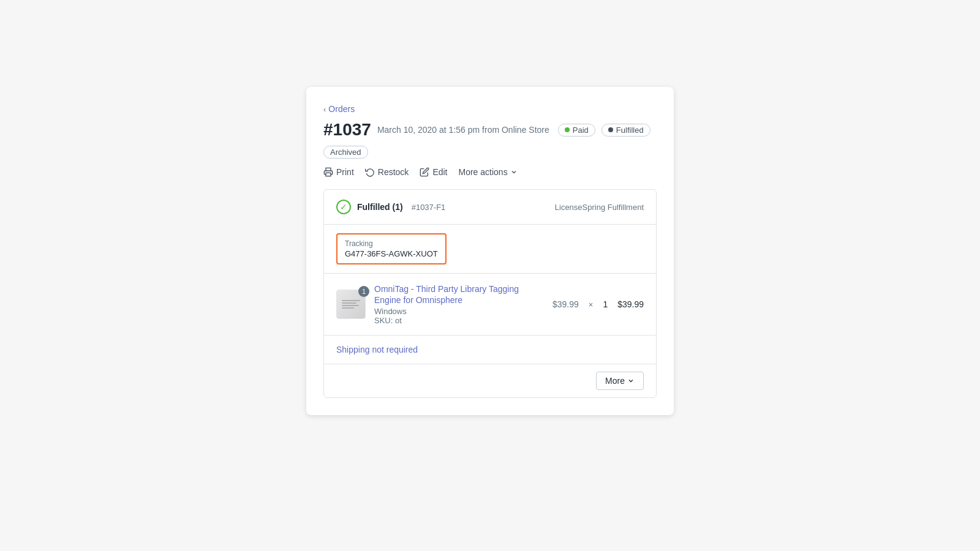 The width and height of the screenshot is (980, 551). What do you see at coordinates (490, 294) in the screenshot?
I see `fulfillment-card: ✓ Fulfilled (1) #1037-F1 LicenseSpring F…` at bounding box center [490, 294].